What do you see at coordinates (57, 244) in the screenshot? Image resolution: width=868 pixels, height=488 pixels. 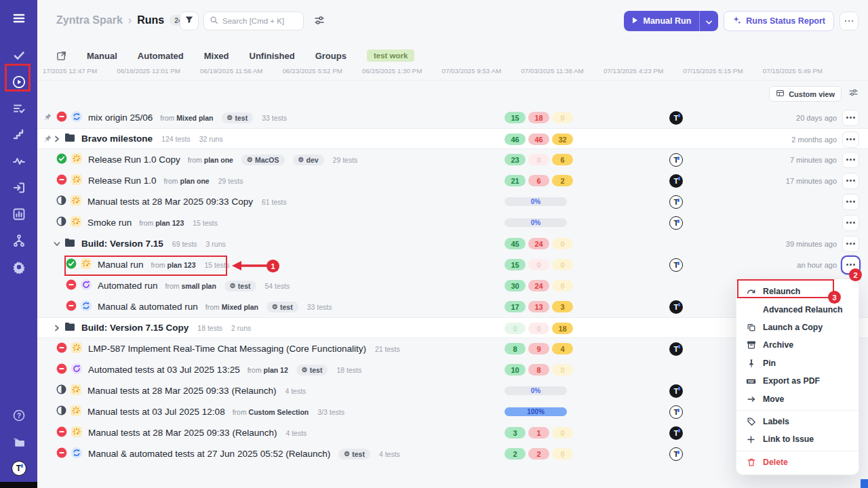 I see `chevron-down-icon` at bounding box center [57, 244].